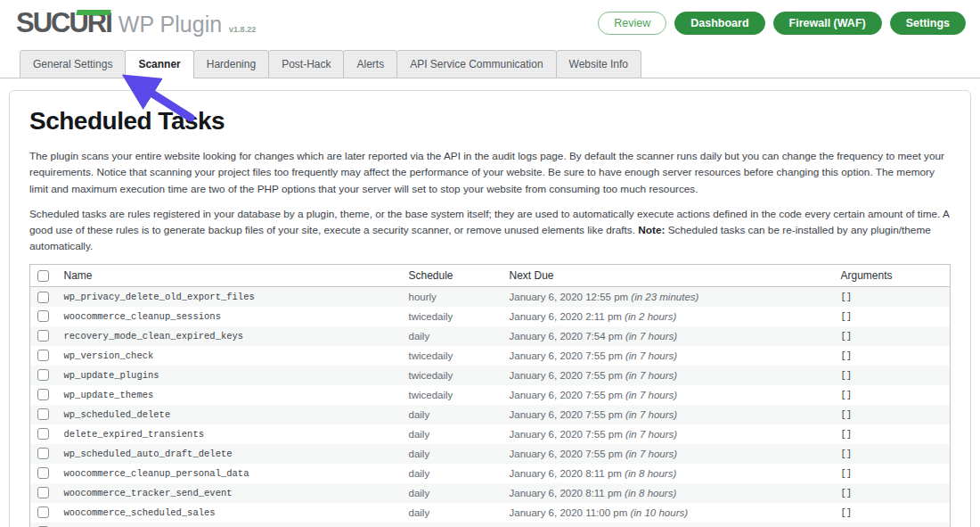 The image size is (980, 527). What do you see at coordinates (599, 64) in the screenshot?
I see `tab-website-info: Website Info` at bounding box center [599, 64].